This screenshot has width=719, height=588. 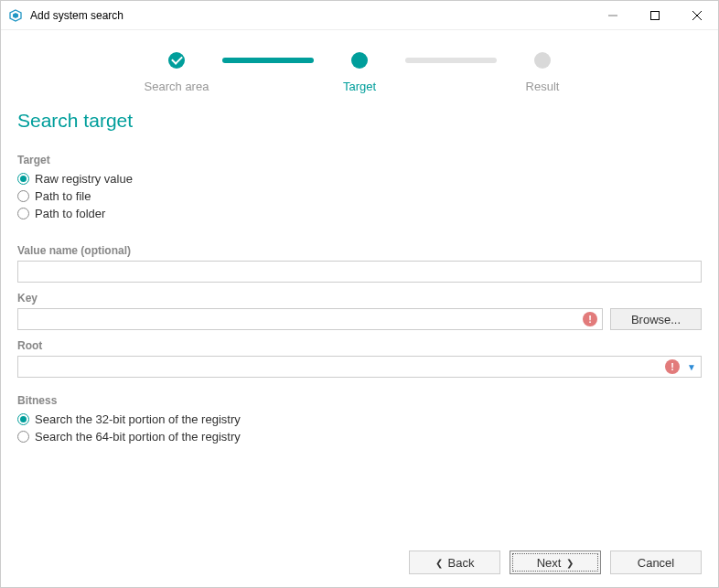 I want to click on key-input, so click(x=310, y=319).